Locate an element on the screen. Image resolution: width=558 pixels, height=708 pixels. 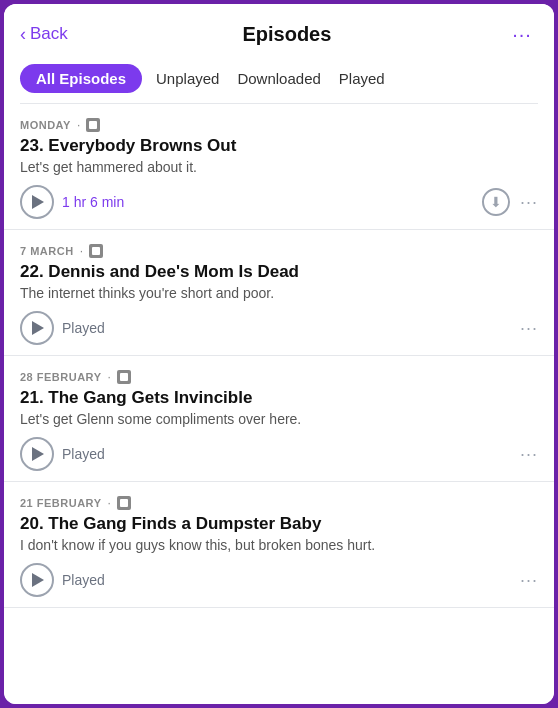
episode-meta: 28 FEBRUARY · is located at coordinates (279, 377).